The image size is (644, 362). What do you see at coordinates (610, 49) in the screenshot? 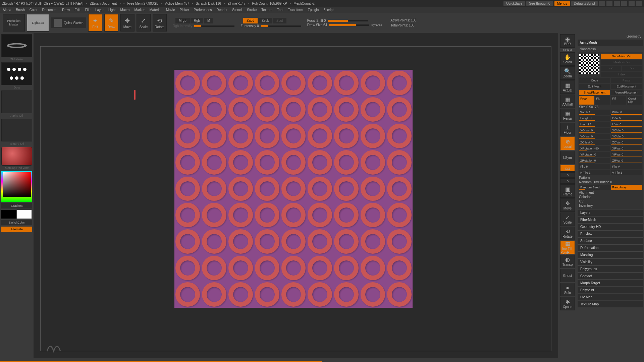
I see `nanomesh-header: NanoMesh` at bounding box center [610, 49].